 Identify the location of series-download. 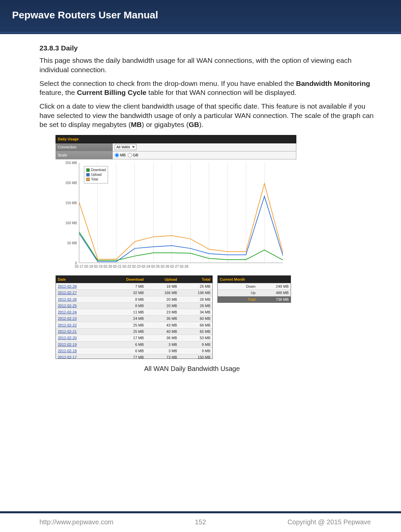
(181, 246).